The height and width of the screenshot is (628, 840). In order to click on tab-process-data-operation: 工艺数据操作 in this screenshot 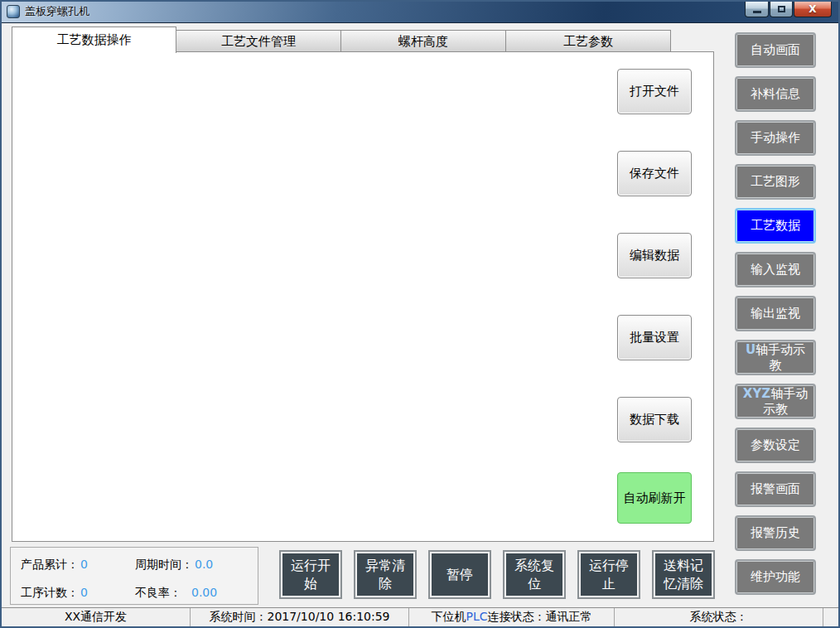, I will do `click(94, 40)`.